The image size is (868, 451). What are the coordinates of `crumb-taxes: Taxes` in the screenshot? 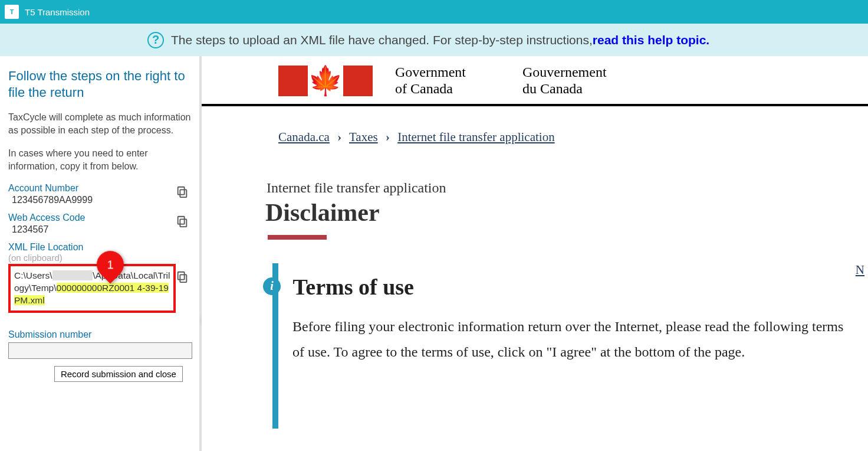 It's located at (363, 137).